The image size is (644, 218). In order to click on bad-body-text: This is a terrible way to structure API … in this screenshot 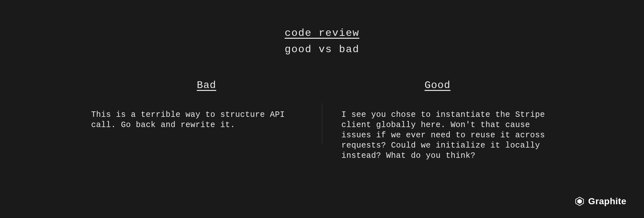, I will do `click(207, 120)`.